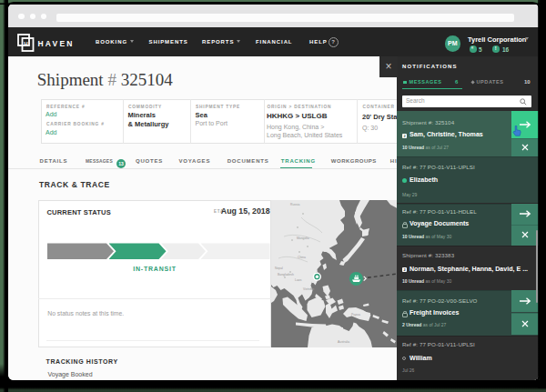 The image size is (546, 392). Describe the element at coordinates (278, 268) in the screenshot. I see `svg-text: Nepal` at that location.